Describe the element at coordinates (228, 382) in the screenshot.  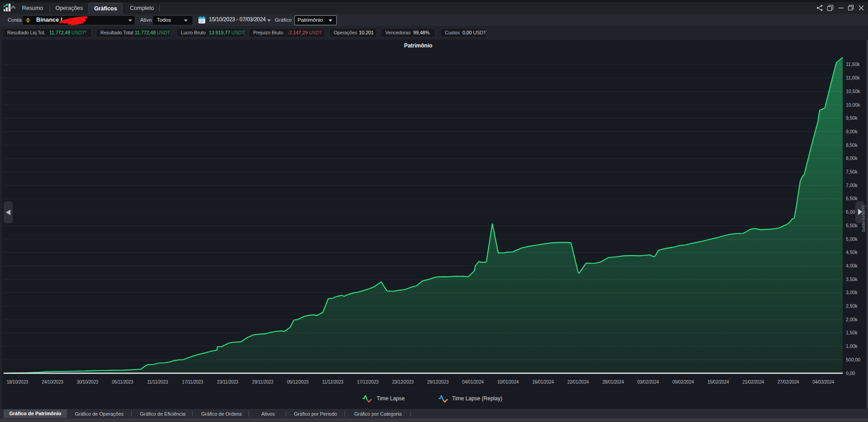
I see `svg-text: 23/11/2023` at that location.